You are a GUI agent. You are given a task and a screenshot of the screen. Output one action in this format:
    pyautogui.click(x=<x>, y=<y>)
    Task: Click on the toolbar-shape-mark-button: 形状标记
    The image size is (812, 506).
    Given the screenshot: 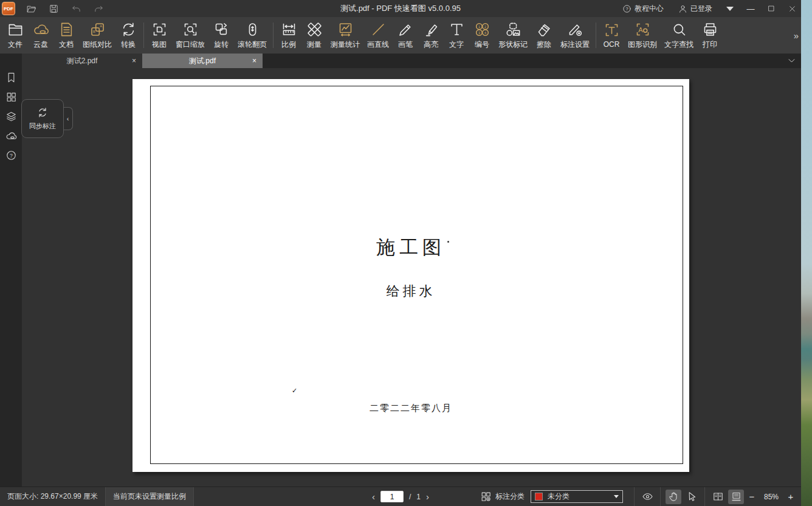 What is the action you would take?
    pyautogui.click(x=513, y=35)
    